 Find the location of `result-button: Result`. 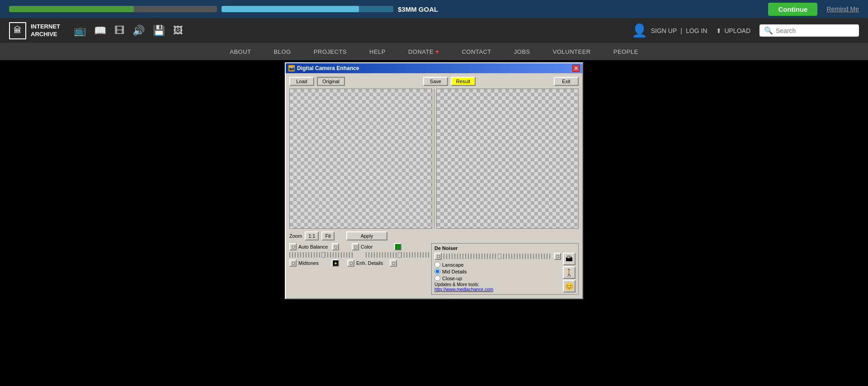

result-button: Result is located at coordinates (463, 81).